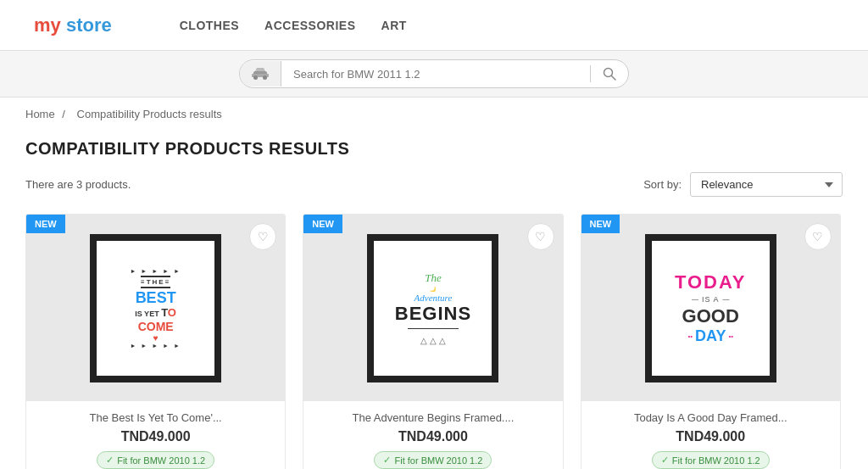  Describe the element at coordinates (710, 437) in the screenshot. I see `product-price-3: TND49.000` at that location.